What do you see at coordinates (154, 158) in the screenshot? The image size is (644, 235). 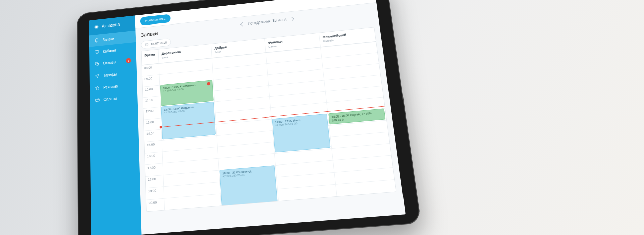 I see `hour-label: 16:00` at bounding box center [154, 158].